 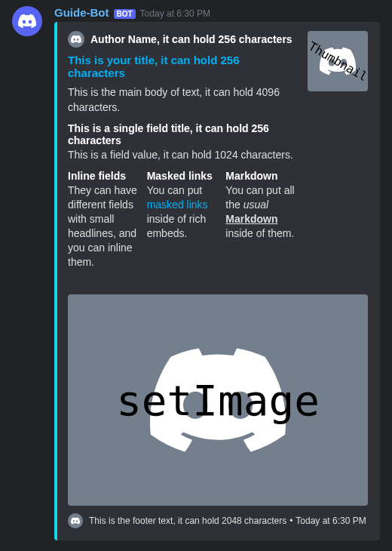 I want to click on field-value: You can put masked links inside of rich …, so click(x=182, y=212).